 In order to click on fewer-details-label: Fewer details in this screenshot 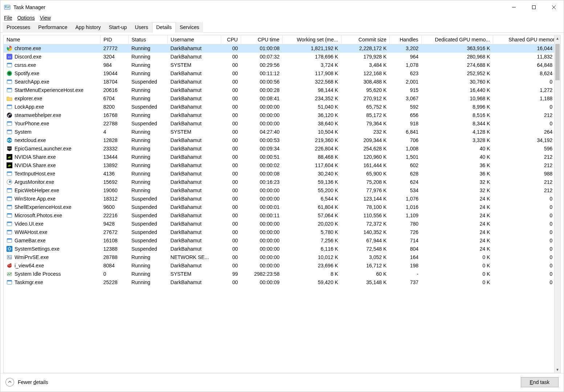, I will do `click(33, 382)`.